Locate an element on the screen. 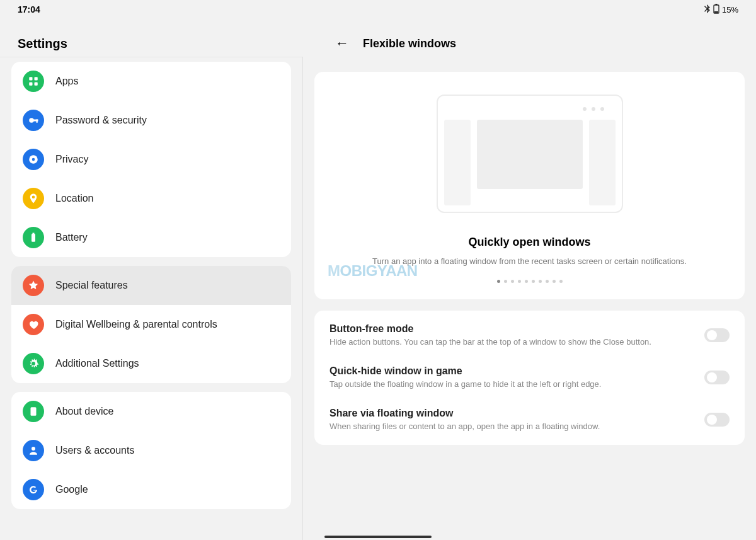 The height and width of the screenshot is (540, 756). sidebar-item-google: Google is located at coordinates (151, 490).